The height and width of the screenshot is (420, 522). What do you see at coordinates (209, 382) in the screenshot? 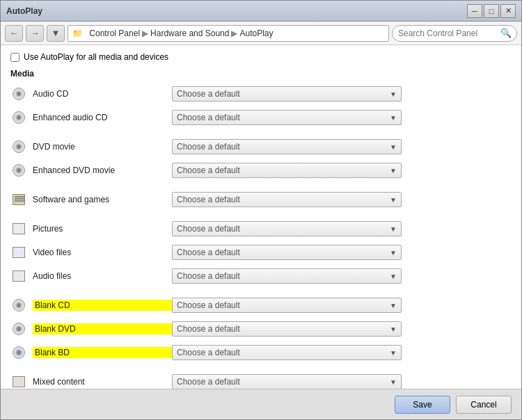
I see `dropdown-text-mixed-content: Choose a default` at bounding box center [209, 382].